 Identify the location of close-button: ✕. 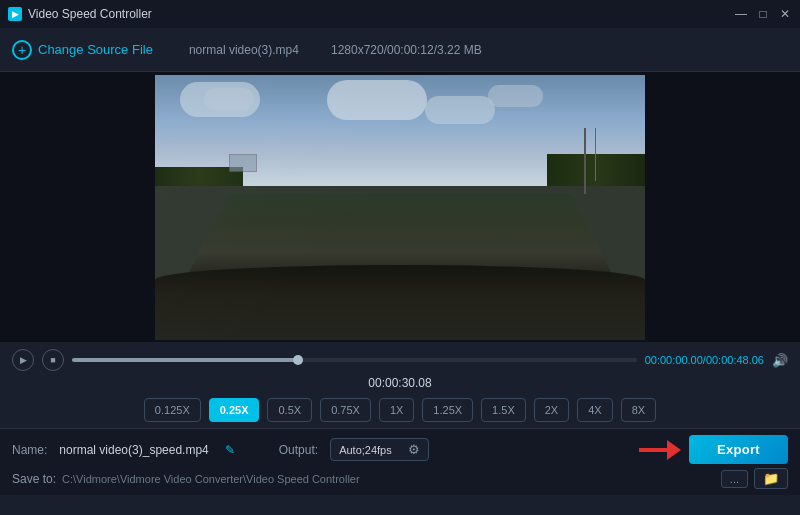
(785, 14).